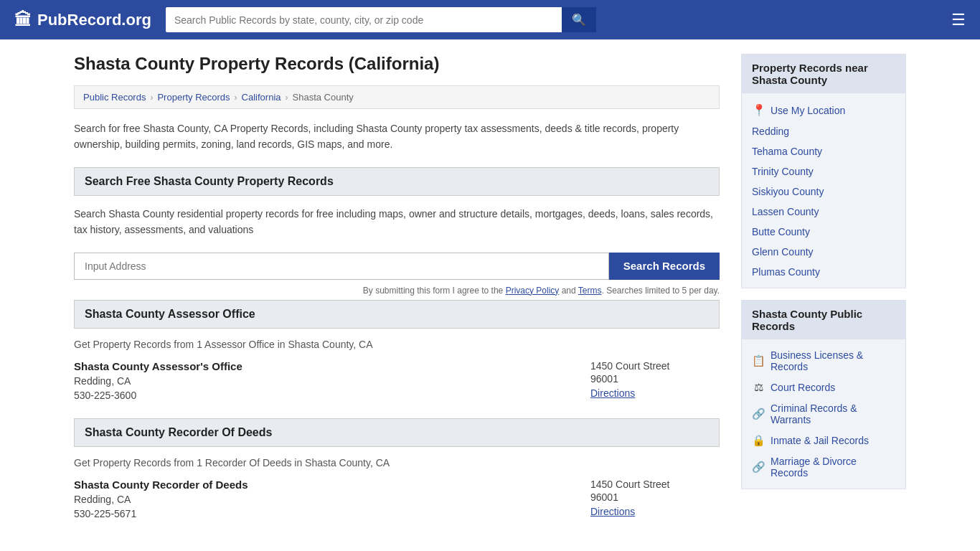  I want to click on public-records-list: 📋 Business Licenses & Records ⚖ Court Re…, so click(824, 414).